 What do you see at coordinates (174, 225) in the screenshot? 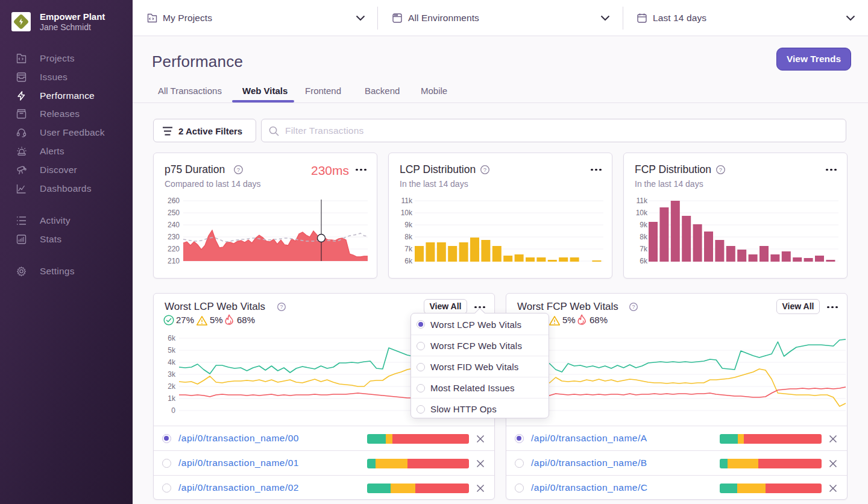
I see `svg-text: 240` at bounding box center [174, 225].